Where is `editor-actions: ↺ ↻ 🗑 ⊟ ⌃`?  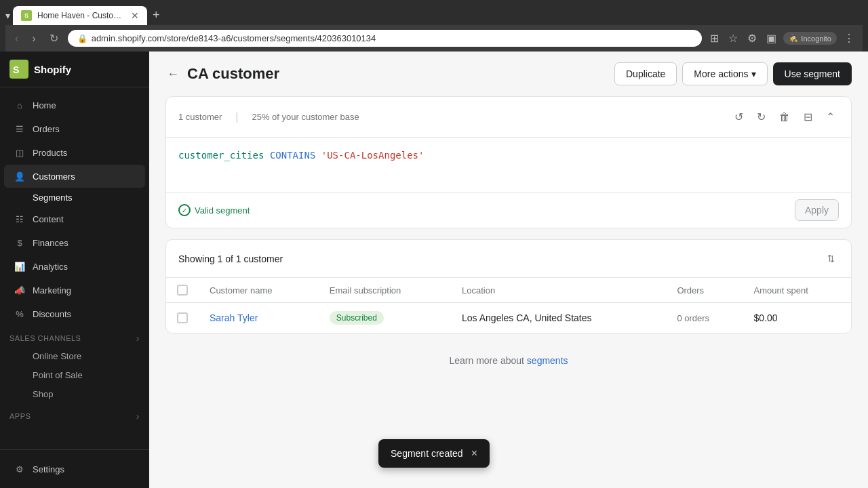 editor-actions: ↺ ↻ 🗑 ⊟ ⌃ is located at coordinates (785, 117).